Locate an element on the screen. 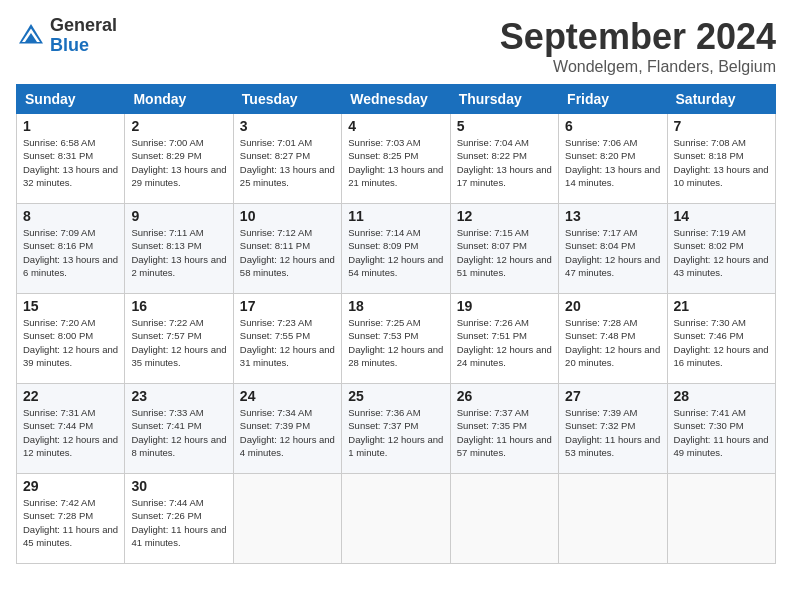  day-info: Sunrise: 7:00 AM Sunset: 8:29 PM Dayligh… is located at coordinates (178, 162).